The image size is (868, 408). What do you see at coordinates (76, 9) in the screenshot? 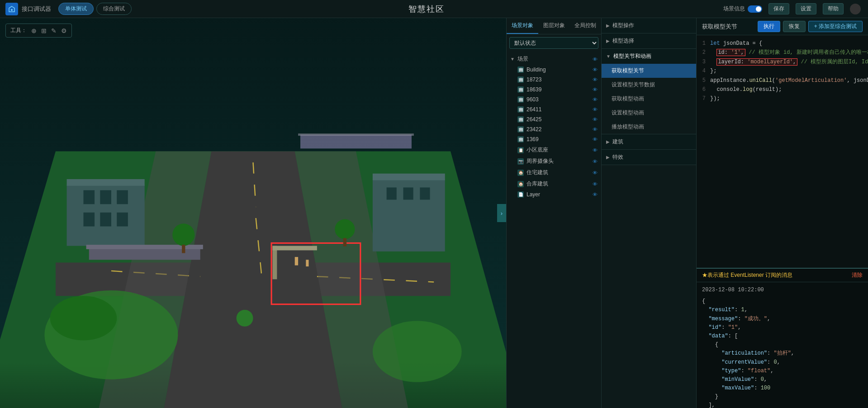
I see `tab-unit-test: 单体测试` at bounding box center [76, 9].